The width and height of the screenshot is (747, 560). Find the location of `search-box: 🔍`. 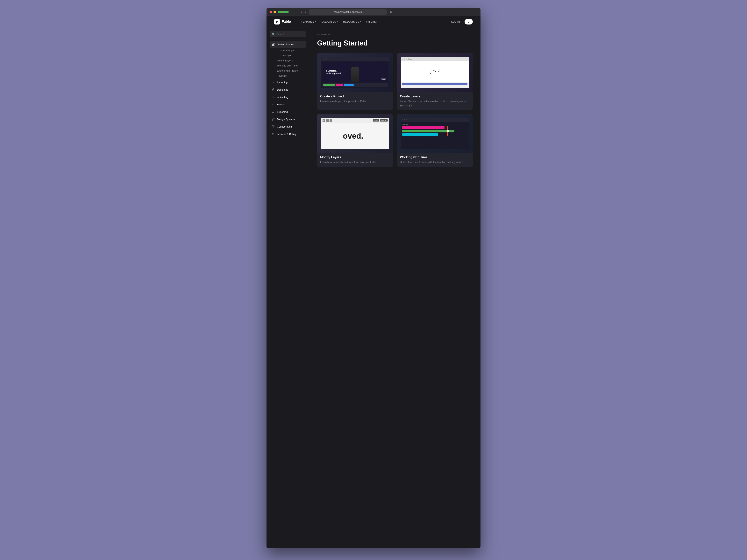

search-box: 🔍 is located at coordinates (288, 34).